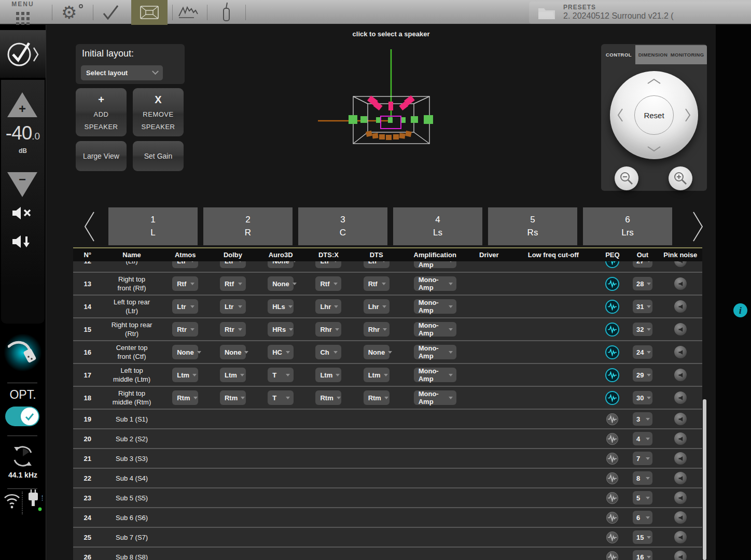 The height and width of the screenshot is (560, 751). I want to click on add-speaker-button: + ADD SPEAKER, so click(101, 112).